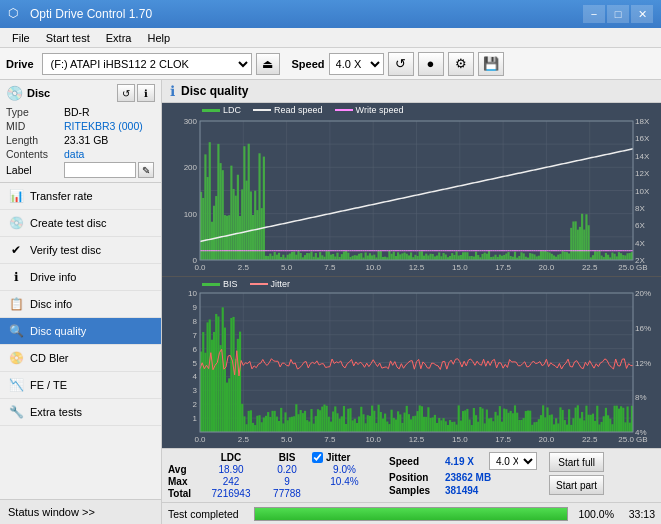 This screenshot has width=661, height=524. I want to click on sidebar-item-label: Create test disc, so click(68, 223).